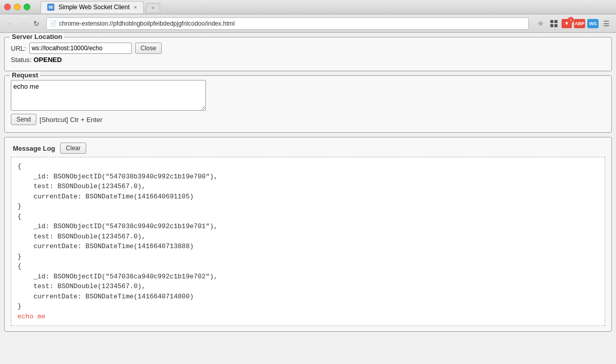 Image resolution: width=616 pixels, height=364 pixels. I want to click on log-line: currentDate: BSONDateTime(1416640691105), so click(308, 197).